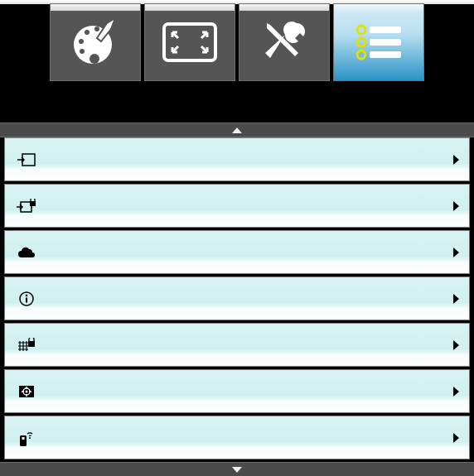 The width and height of the screenshot is (474, 476). I want to click on menu-item-target, so click(237, 391).